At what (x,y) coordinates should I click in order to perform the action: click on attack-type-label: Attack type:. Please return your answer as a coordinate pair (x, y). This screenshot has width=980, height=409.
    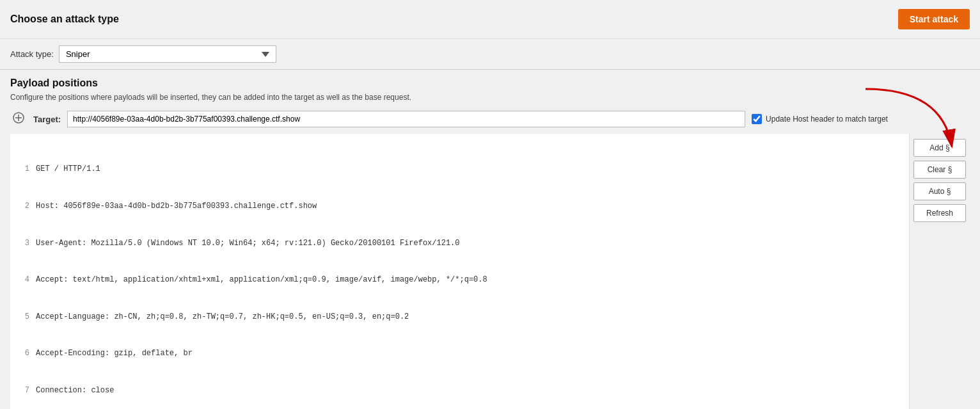
    Looking at the image, I should click on (32, 54).